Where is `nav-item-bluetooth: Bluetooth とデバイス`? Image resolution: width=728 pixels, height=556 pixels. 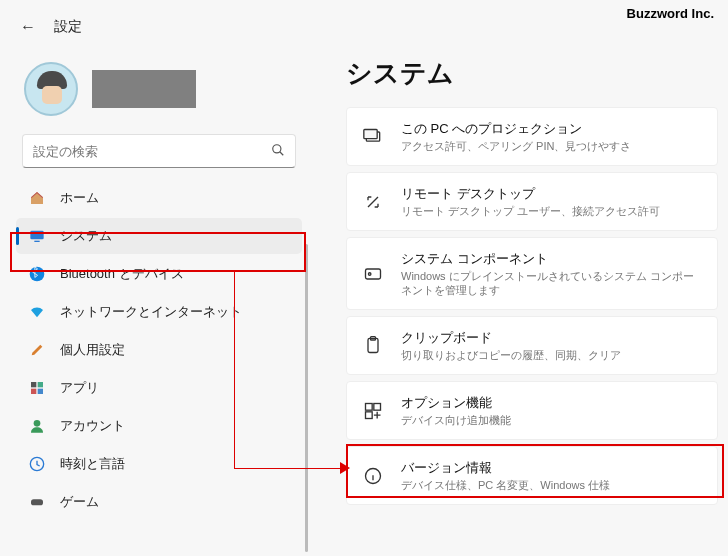 nav-item-bluetooth: Bluetooth とデバイス is located at coordinates (159, 274).